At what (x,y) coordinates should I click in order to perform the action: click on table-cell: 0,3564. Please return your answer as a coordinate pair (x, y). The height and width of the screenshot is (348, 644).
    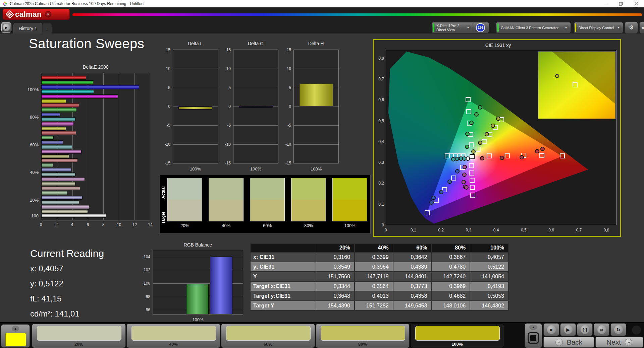
    Looking at the image, I should click on (374, 286).